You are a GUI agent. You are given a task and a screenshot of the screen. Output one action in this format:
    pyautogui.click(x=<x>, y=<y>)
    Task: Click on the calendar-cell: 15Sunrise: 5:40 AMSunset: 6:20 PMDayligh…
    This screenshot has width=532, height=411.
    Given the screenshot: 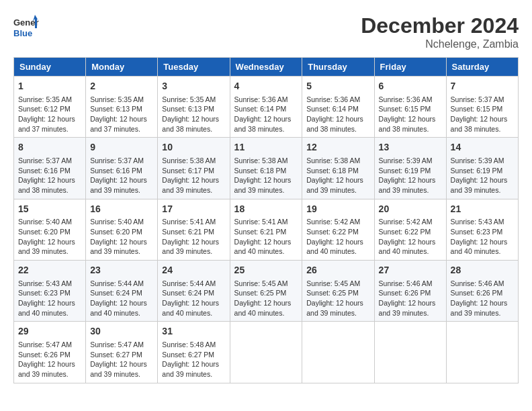 What is the action you would take?
    pyautogui.click(x=50, y=230)
    